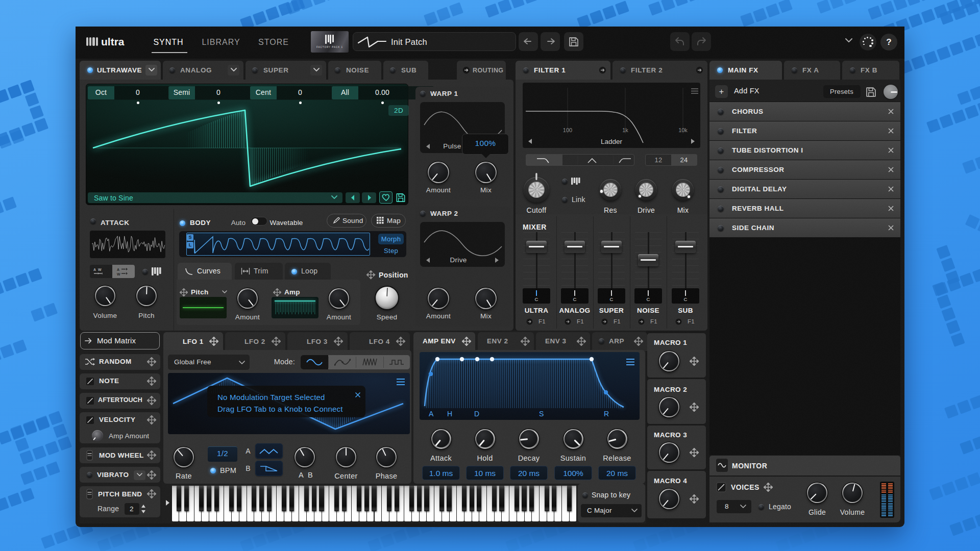  I want to click on svg-text: 10k, so click(683, 130).